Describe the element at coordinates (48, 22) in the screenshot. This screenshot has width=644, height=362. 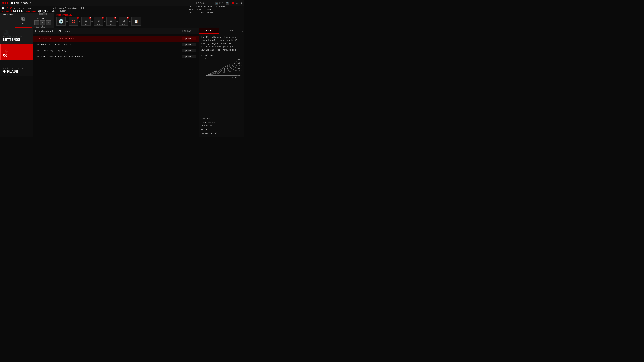
I see `xmp-btn-3: 3` at that location.